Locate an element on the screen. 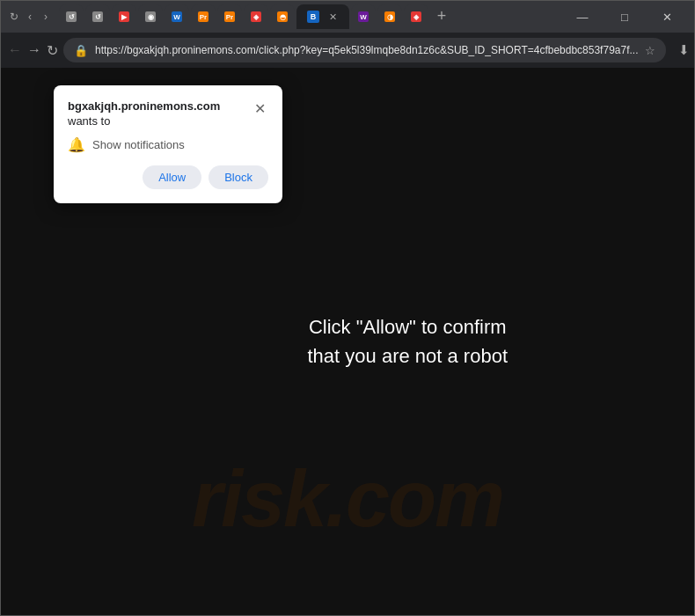 The height and width of the screenshot is (616, 695). back-button: ← is located at coordinates (15, 50).